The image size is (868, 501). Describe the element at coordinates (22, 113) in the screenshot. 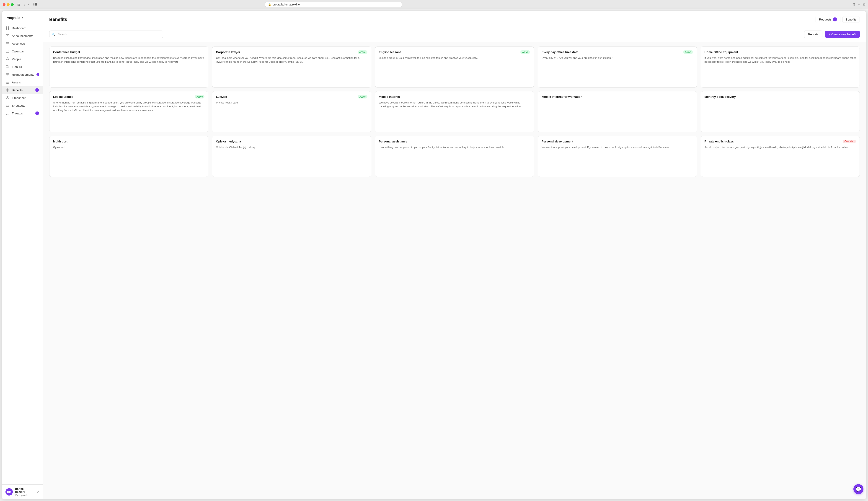

I see `sidebar-item-threads: Threads 1` at that location.